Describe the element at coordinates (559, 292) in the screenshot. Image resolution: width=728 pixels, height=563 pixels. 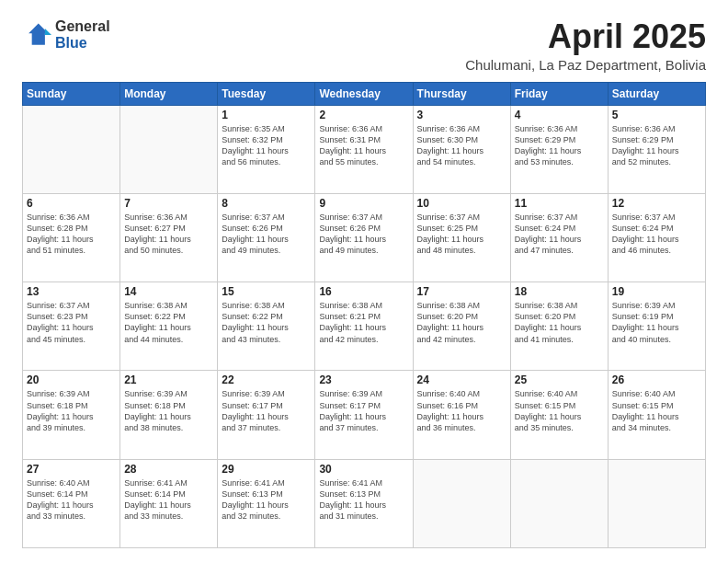
I see `day-number: 18` at that location.